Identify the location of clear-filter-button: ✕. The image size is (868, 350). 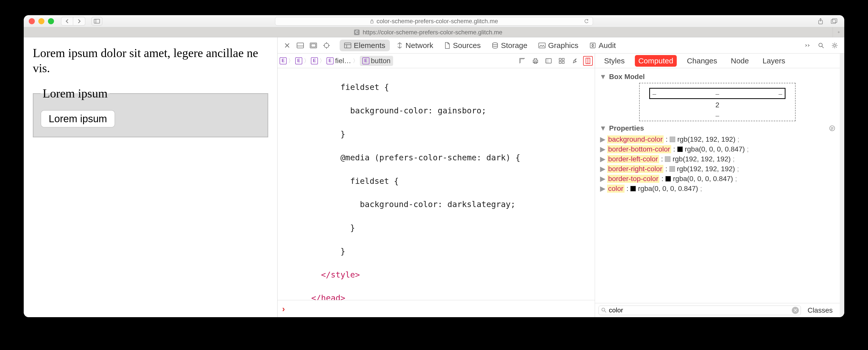
(795, 310).